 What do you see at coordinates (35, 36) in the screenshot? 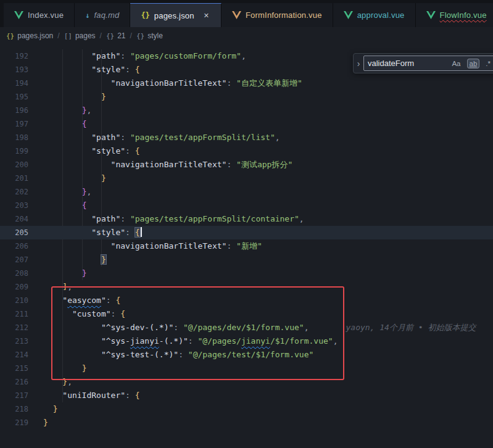
I see `breadcrumb-label: pages.json` at bounding box center [35, 36].